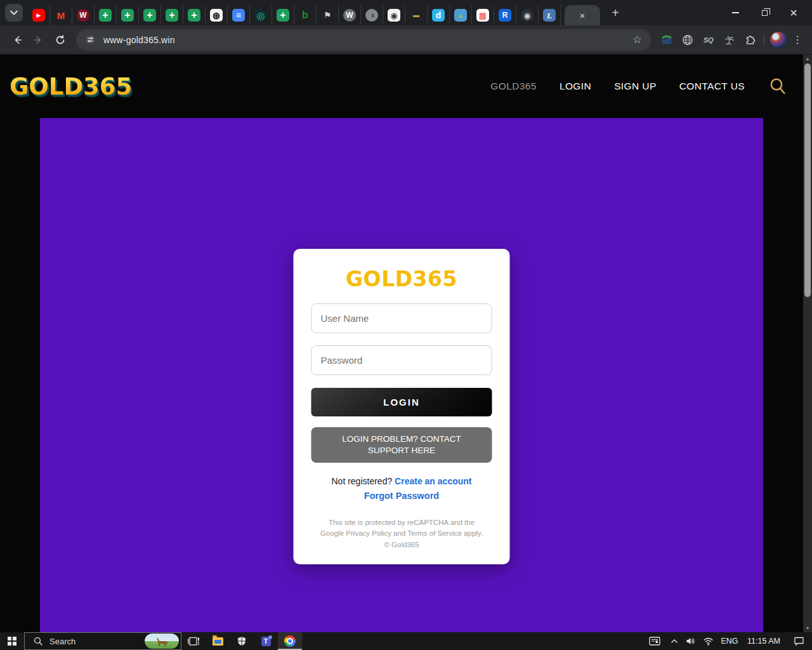  What do you see at coordinates (327, 15) in the screenshot?
I see `flag-favicon: ⚑` at bounding box center [327, 15].